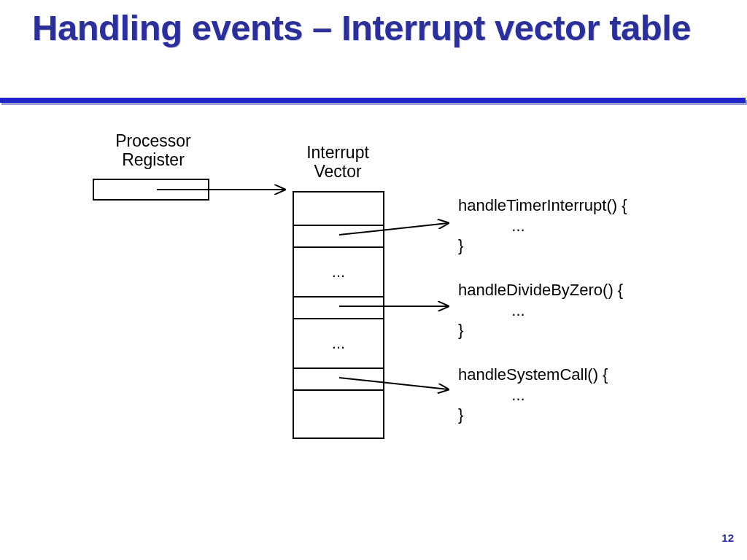 Image resolution: width=747 pixels, height=560 pixels. Describe the element at coordinates (338, 315) in the screenshot. I see `interrupt-vector-table: ... ...` at that location.